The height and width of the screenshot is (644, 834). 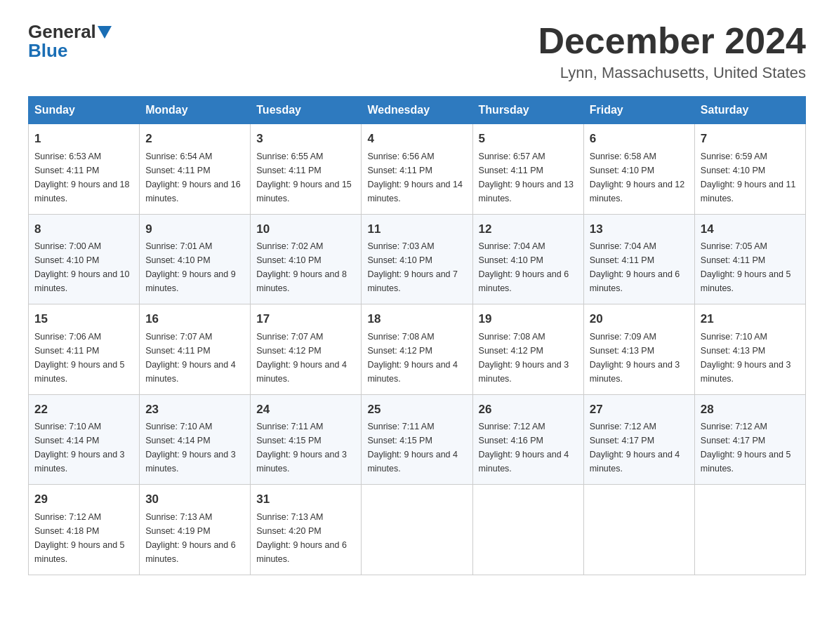 What do you see at coordinates (84, 530) in the screenshot?
I see `calendar-cell: 29Sunrise: 7:12 AMSunset: 4:18 PMDayligh…` at bounding box center [84, 530].